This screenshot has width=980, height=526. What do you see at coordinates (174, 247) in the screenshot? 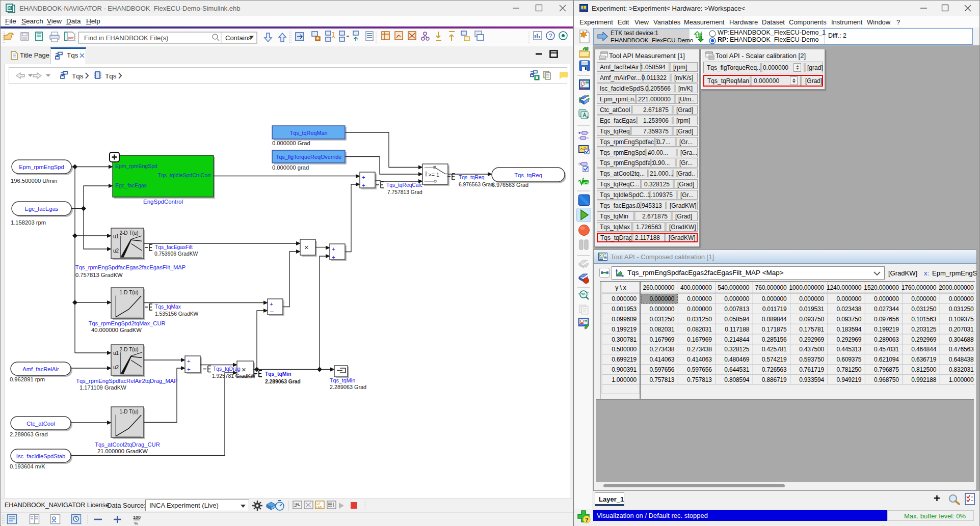
I see `svg-text: Tqs_facEgasFilt` at bounding box center [174, 247].